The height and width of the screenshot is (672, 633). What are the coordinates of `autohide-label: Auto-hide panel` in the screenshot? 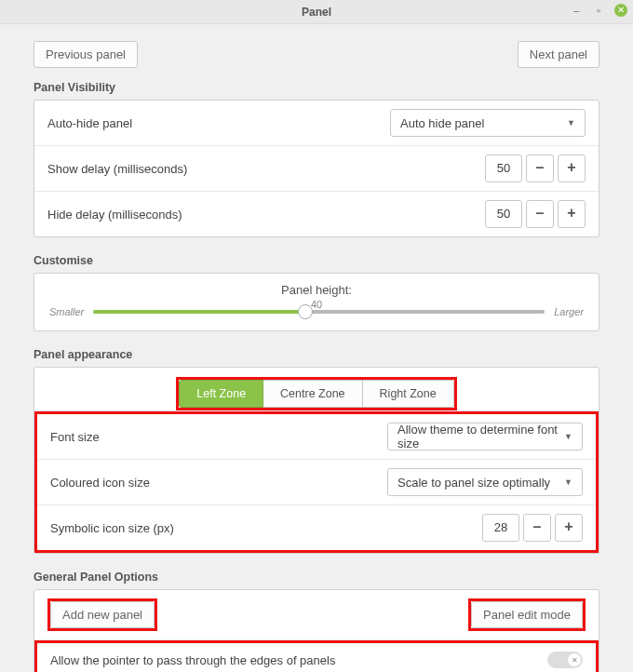 It's located at (89, 123).